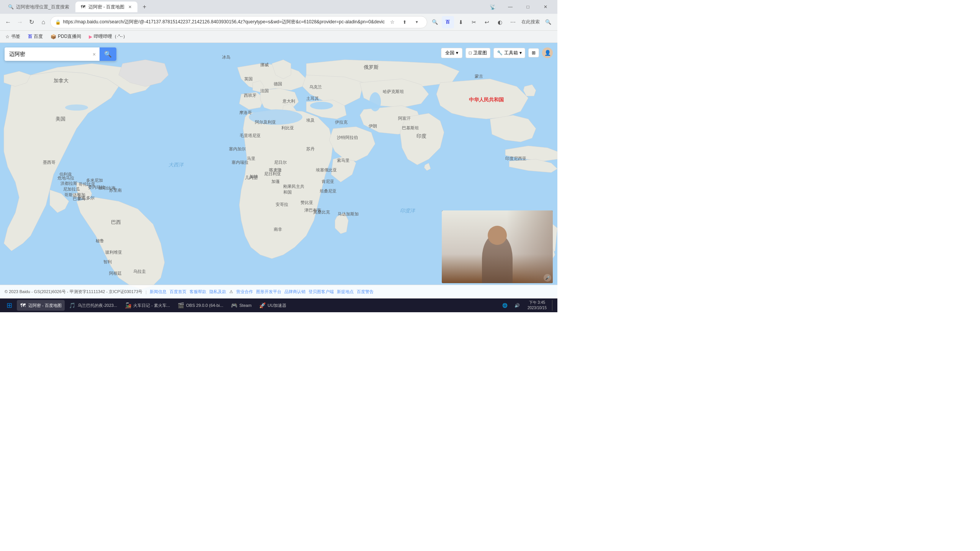  What do you see at coordinates (461, 22) in the screenshot?
I see `download-button: ⬇` at bounding box center [461, 22].